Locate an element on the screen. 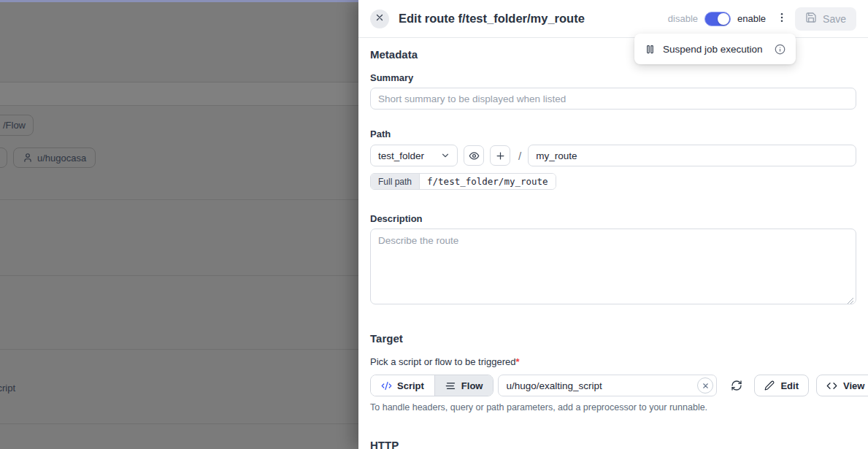 The height and width of the screenshot is (449, 868). path-label: Path is located at coordinates (613, 134).